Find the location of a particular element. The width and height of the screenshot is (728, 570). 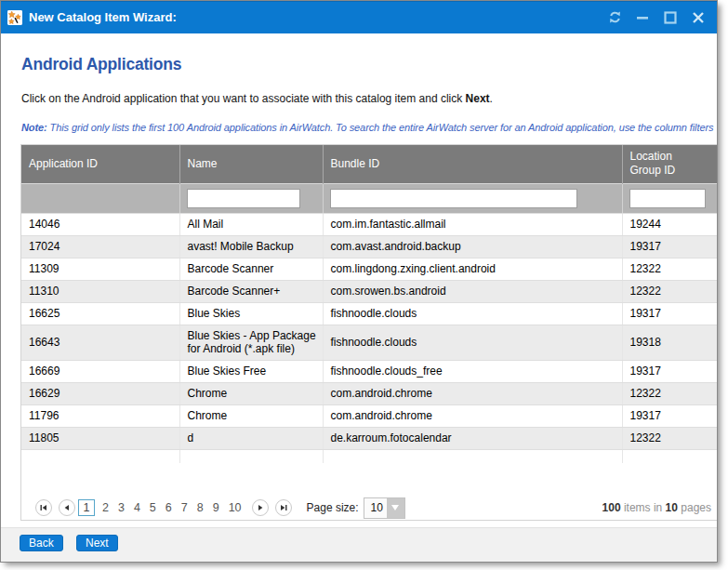

table-row: 16629Chromecom.android.chrome12322 is located at coordinates (369, 393).